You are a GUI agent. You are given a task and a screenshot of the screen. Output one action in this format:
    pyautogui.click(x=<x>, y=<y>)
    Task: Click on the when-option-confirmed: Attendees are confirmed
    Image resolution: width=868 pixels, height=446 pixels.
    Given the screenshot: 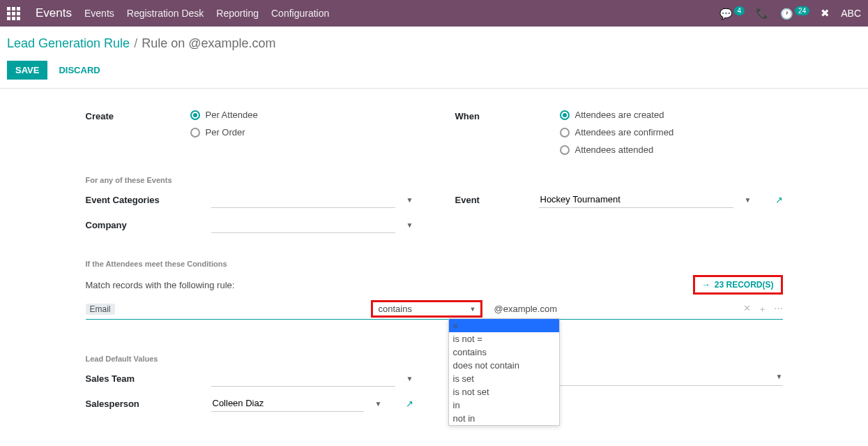 What is the action you would take?
    pyautogui.click(x=671, y=133)
    